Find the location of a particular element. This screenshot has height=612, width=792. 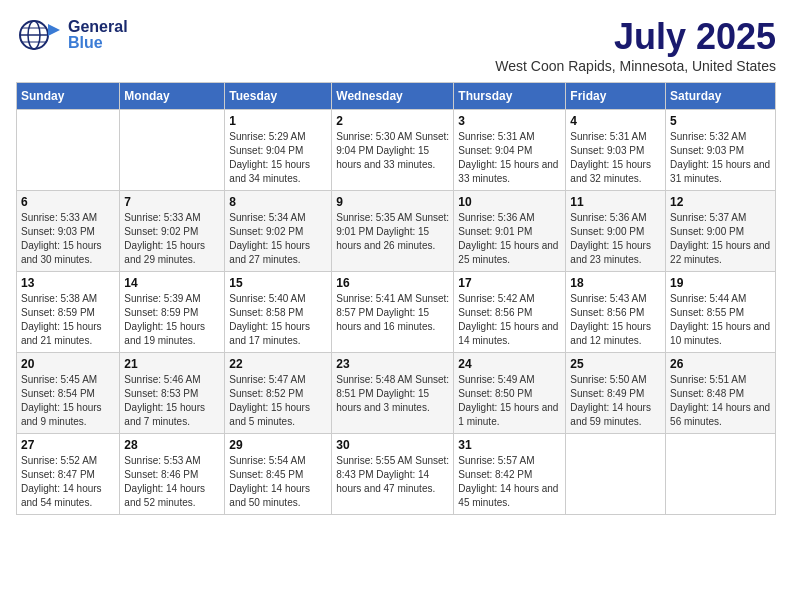

day-info: Sunrise: 5:31 AM Sunset: 9:03 PM Dayligh… is located at coordinates (616, 158).